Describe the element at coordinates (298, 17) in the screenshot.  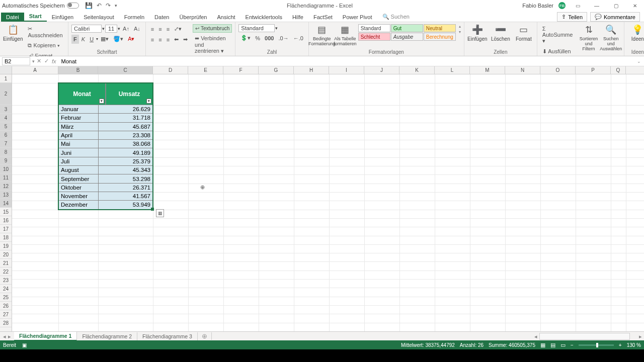
I see `tab-help: Hilfe` at that location.